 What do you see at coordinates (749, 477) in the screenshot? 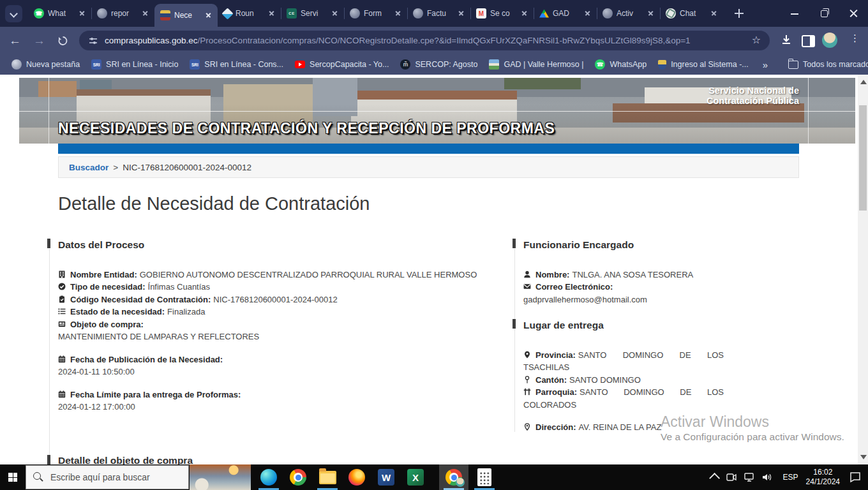
I see `network-icon` at bounding box center [749, 477].